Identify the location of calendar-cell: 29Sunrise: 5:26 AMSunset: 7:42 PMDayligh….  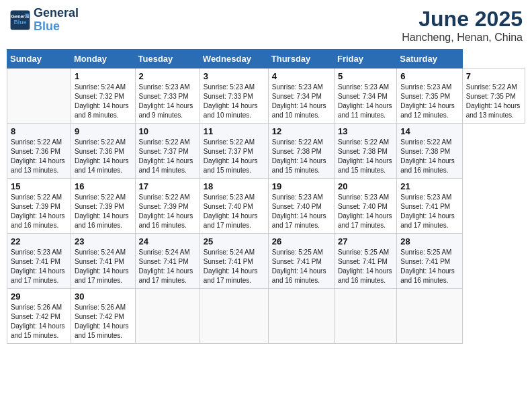
(39, 316).